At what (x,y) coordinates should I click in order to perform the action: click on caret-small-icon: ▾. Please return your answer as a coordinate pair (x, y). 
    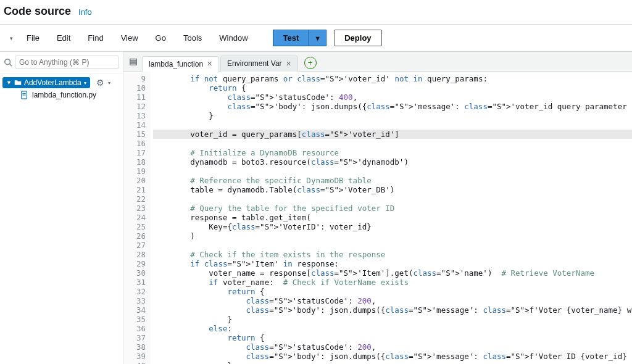
    Looking at the image, I should click on (85, 83).